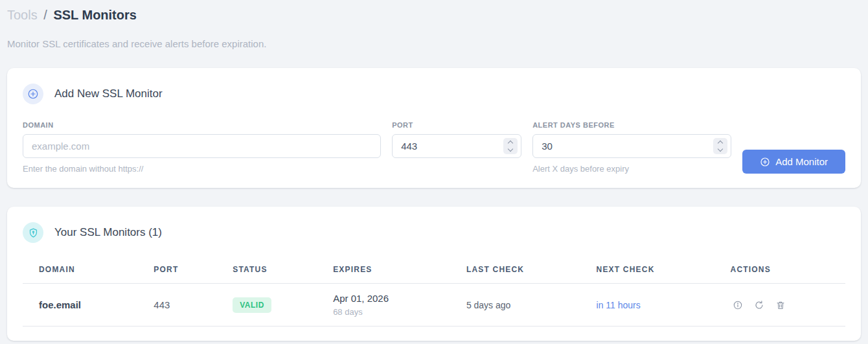  I want to click on domain-label: DOMAIN, so click(202, 125).